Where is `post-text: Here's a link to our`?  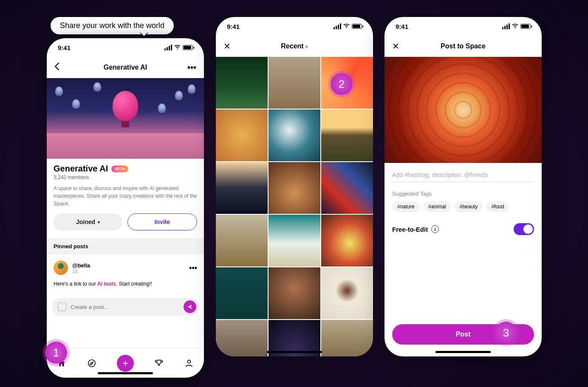
post-text: Here's a link to our is located at coordinates (76, 284).